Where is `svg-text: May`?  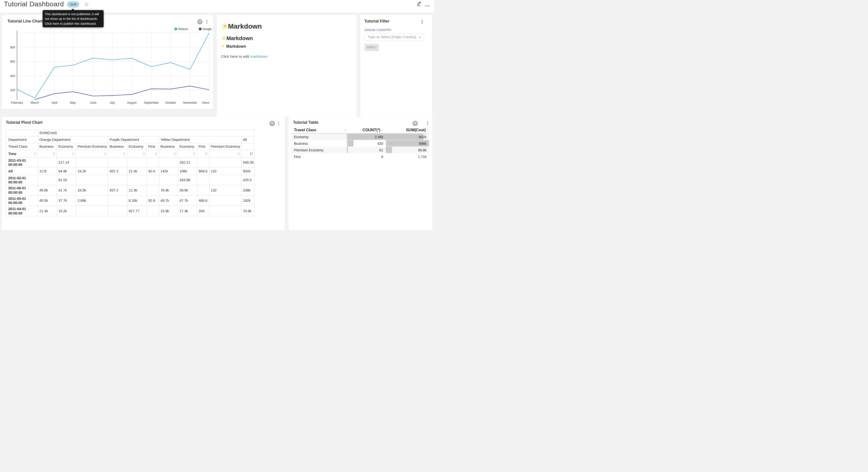 svg-text: May is located at coordinates (73, 103).